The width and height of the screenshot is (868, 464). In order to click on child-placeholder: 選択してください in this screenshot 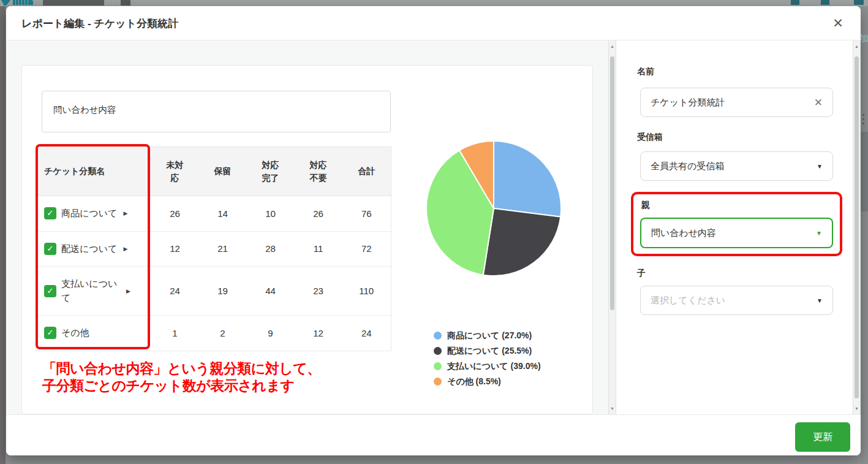, I will do `click(734, 300)`.